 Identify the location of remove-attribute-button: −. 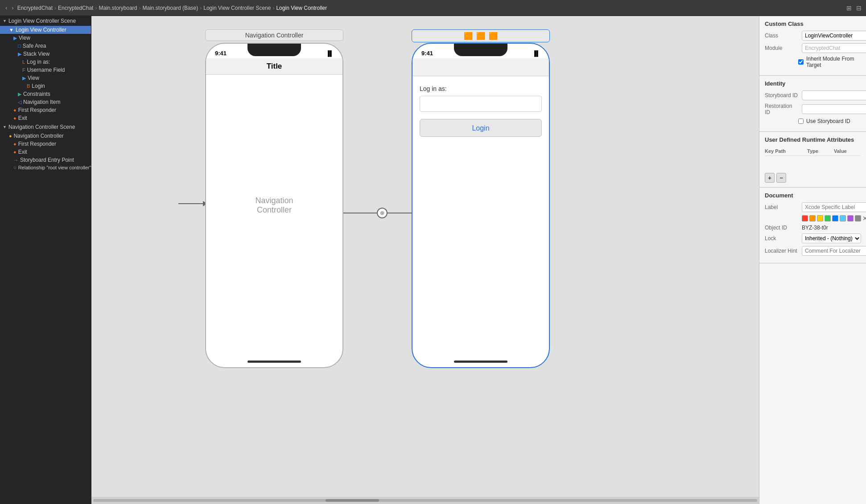
(781, 178).